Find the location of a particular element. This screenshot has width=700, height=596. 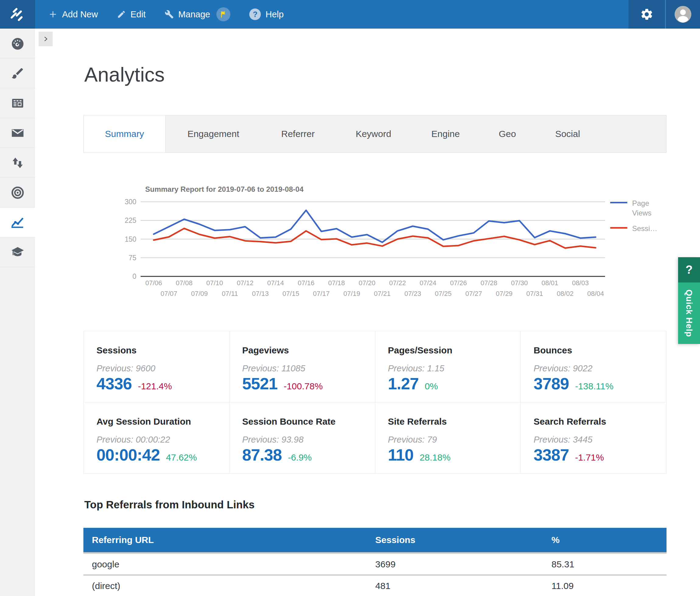

svg-text: 07/09 is located at coordinates (199, 294).